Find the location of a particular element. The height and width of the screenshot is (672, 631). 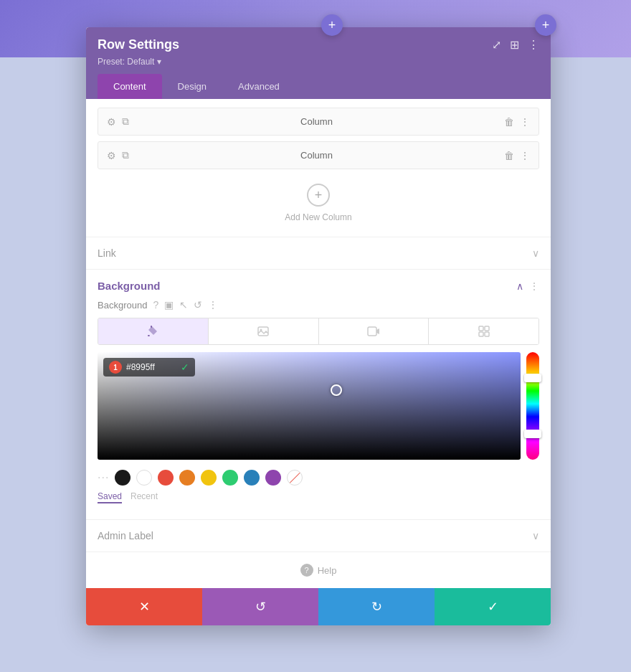

tab-advanced: Advanced is located at coordinates (259, 86).